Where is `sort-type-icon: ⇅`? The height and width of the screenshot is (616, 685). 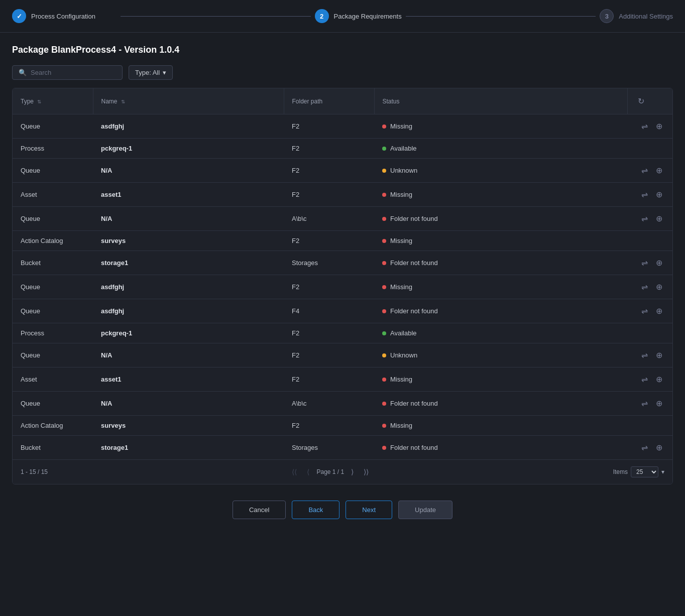
sort-type-icon: ⇅ is located at coordinates (39, 101).